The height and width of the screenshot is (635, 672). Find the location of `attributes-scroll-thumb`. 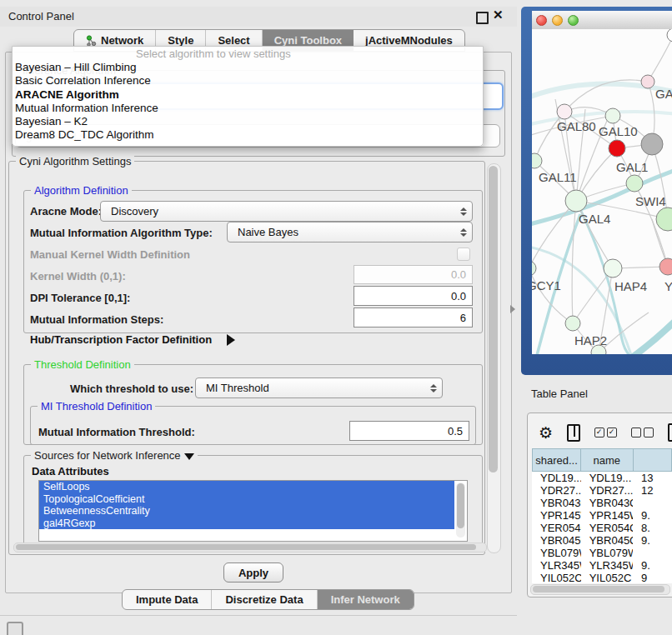

attributes-scroll-thumb is located at coordinates (460, 506).